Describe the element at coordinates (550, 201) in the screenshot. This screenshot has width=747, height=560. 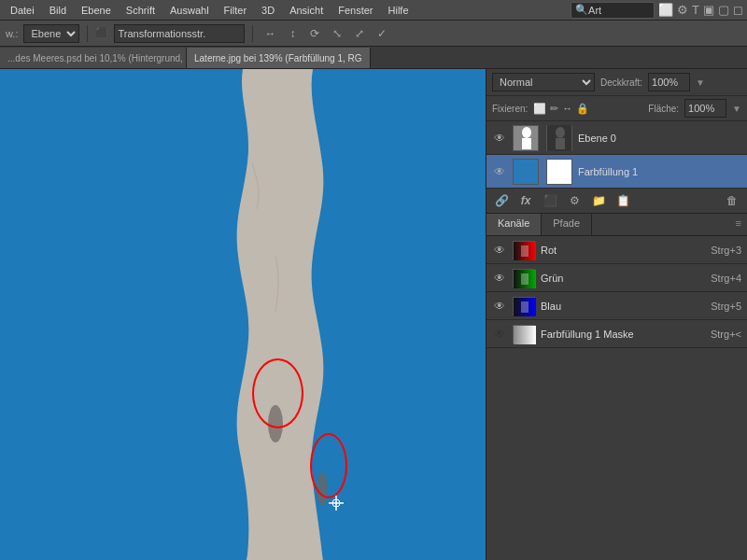
I see `fill-icon: ⬛` at that location.